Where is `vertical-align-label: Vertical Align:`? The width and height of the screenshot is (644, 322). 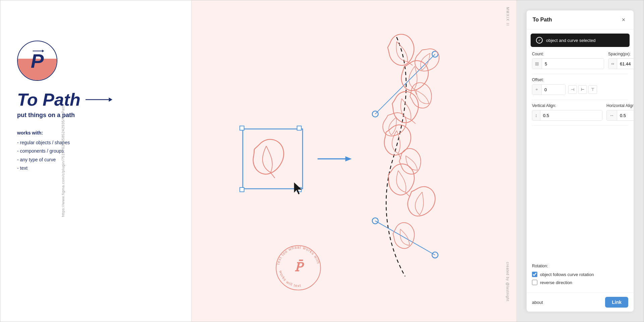
vertical-align-label: Vertical Align: is located at coordinates (567, 106).